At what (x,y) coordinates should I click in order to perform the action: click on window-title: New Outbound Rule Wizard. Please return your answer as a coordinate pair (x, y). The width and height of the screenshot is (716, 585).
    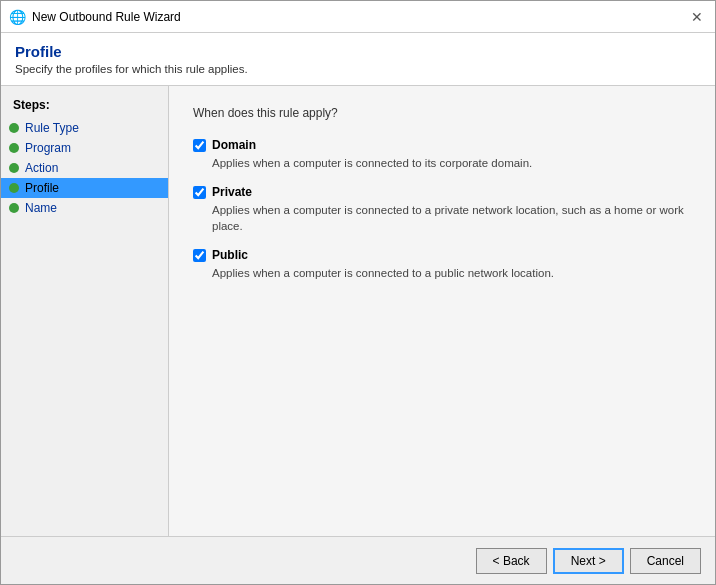
    Looking at the image, I should click on (106, 17).